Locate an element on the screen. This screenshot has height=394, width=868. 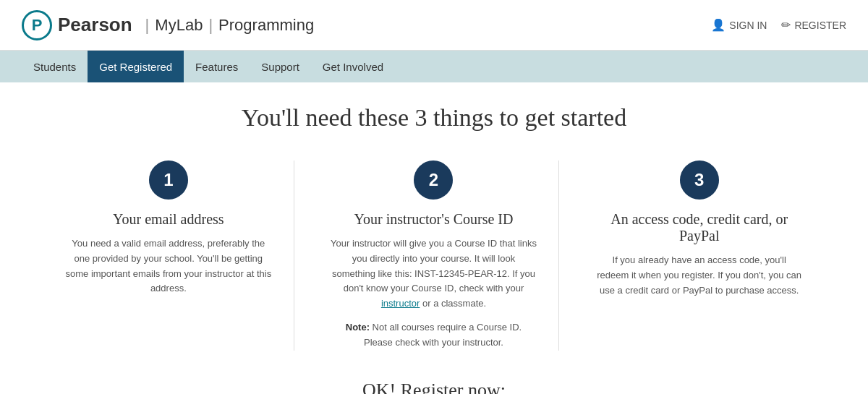
step-3: 3 An access code, credit card, or PayPal… is located at coordinates (699, 256).